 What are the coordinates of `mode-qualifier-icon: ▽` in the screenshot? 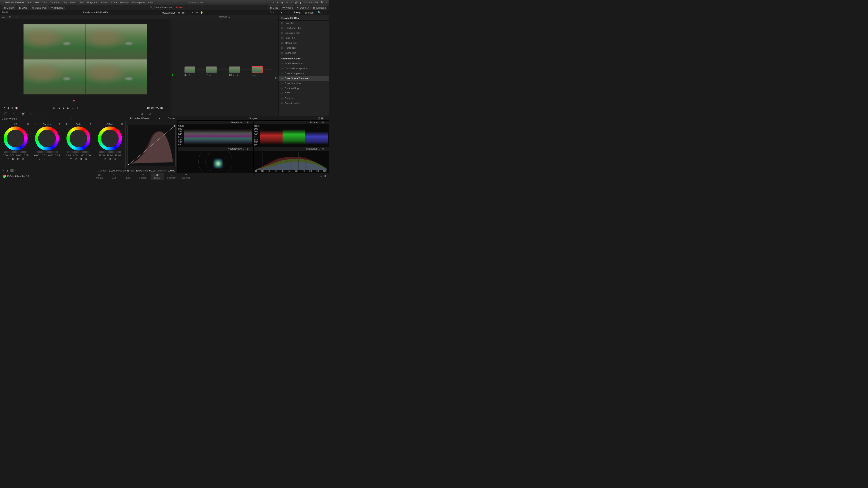 It's located at (14, 114).